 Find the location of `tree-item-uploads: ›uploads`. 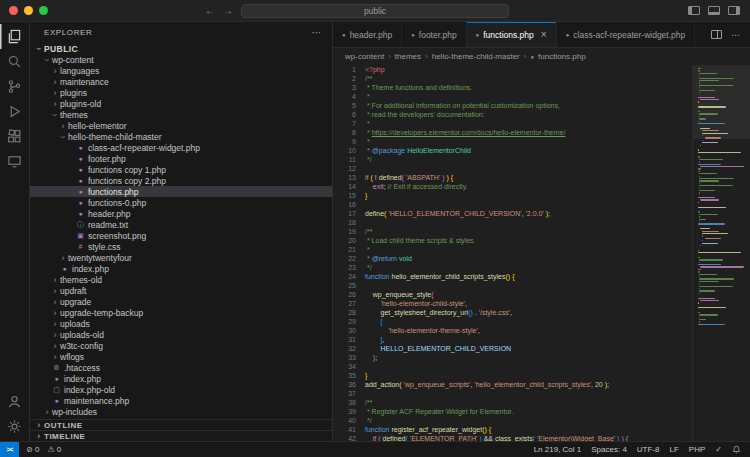

tree-item-uploads: ›uploads is located at coordinates (181, 324).